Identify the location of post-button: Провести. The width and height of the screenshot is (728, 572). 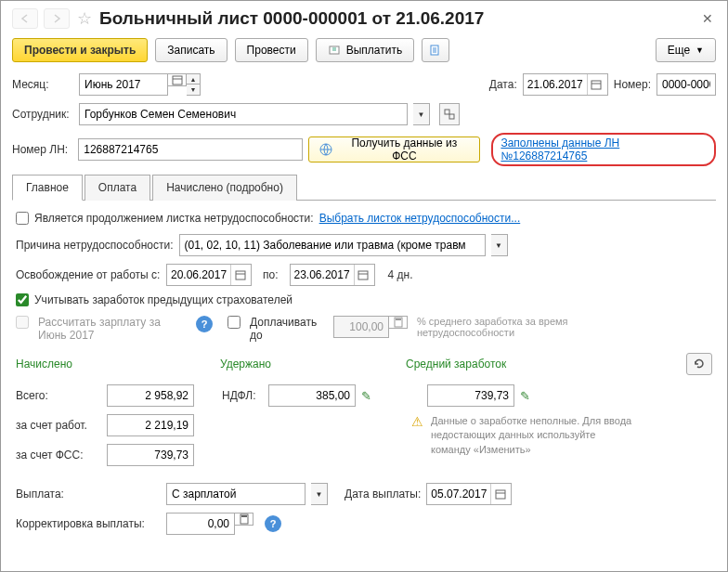
(271, 50).